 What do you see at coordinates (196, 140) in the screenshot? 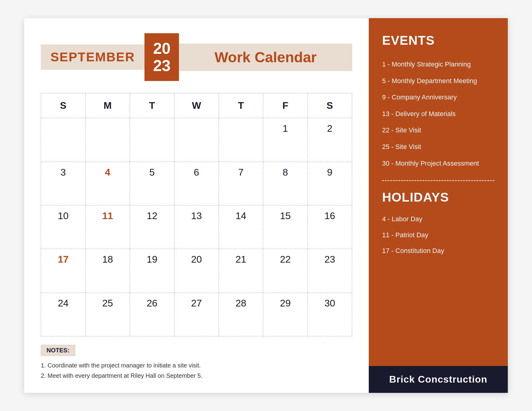
I see `calendar-week-row: 12` at bounding box center [196, 140].